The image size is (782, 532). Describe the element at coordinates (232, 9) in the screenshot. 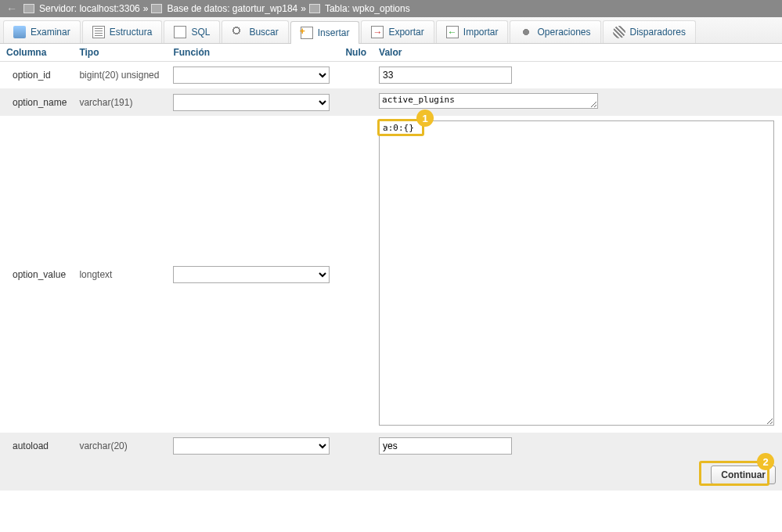

I see `breadcrumb-db: Base de datos: gatortur_wp184` at that location.